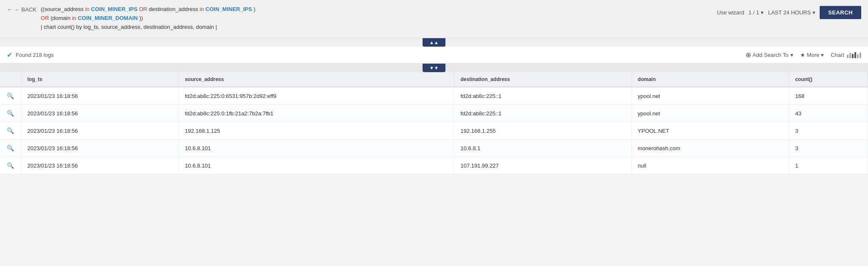 The image size is (868, 266). Describe the element at coordinates (362, 18) in the screenshot. I see `query-bar-left: ← ← BACK ((source_address in COIN_MINER_…` at that location.